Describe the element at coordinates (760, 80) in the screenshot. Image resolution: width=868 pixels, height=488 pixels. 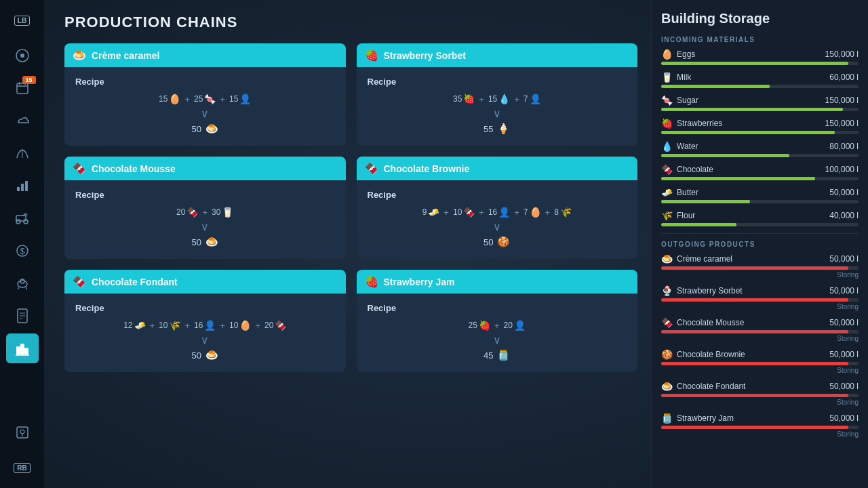
I see `incoming-item-milk: 🥛 Milk 60,000 l` at that location.